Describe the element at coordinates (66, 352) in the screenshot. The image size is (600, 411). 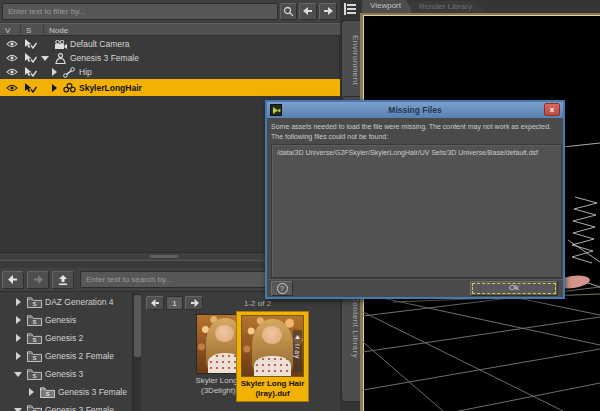
I see `library-folder-tree: S DAZ Generation 4 S Genesis S Genesis 2…` at that location.